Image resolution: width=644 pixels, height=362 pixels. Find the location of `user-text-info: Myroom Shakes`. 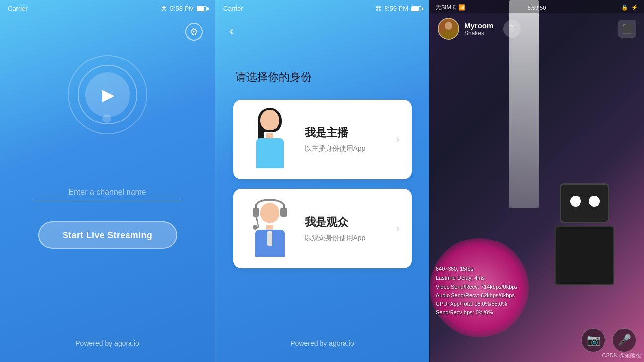

user-text-info: Myroom Shakes is located at coordinates (479, 29).